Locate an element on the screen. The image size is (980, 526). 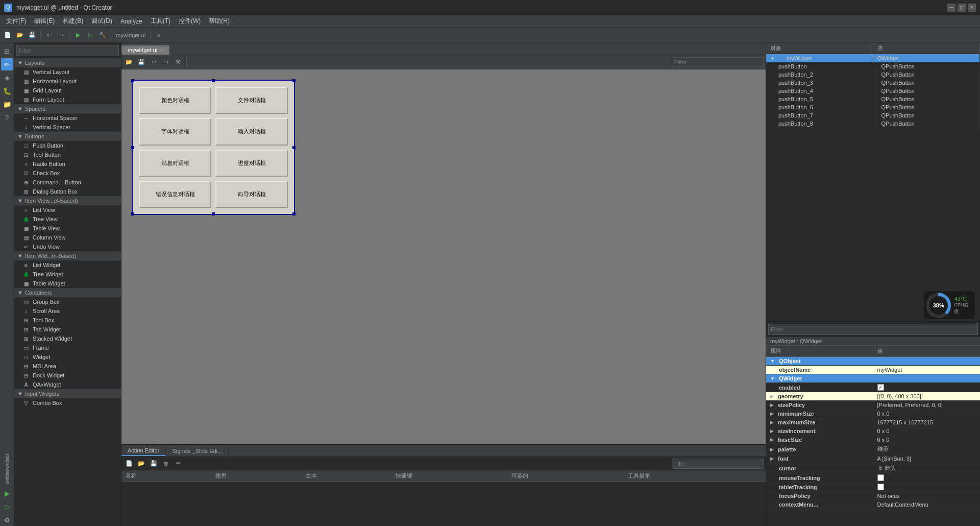
widget-scroll-area: ↕ Scroll Area is located at coordinates (67, 311).